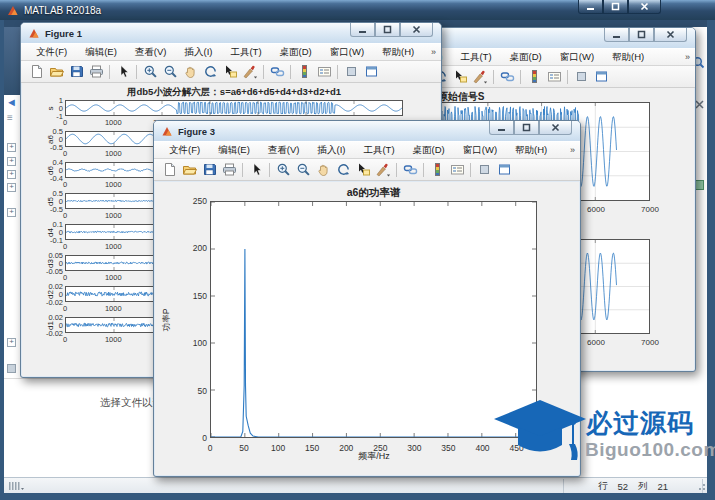 The image size is (715, 500). What do you see at coordinates (200, 296) in the screenshot?
I see `ytick: 150` at bounding box center [200, 296].